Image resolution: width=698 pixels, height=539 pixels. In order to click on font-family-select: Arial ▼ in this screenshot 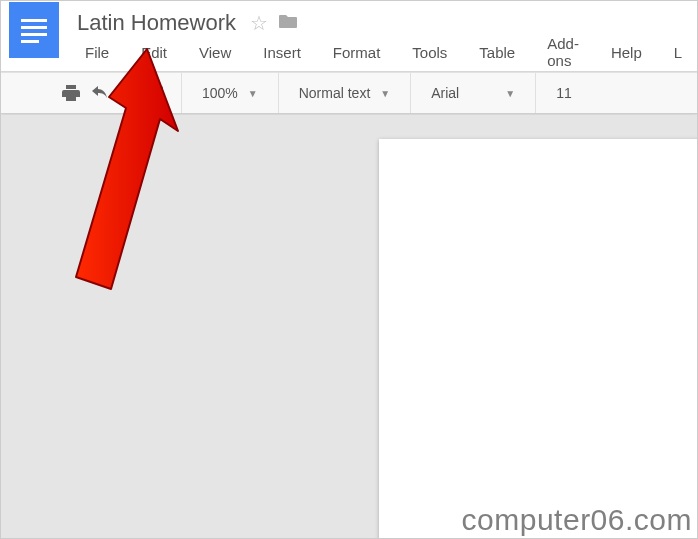, I will do `click(473, 93)`.